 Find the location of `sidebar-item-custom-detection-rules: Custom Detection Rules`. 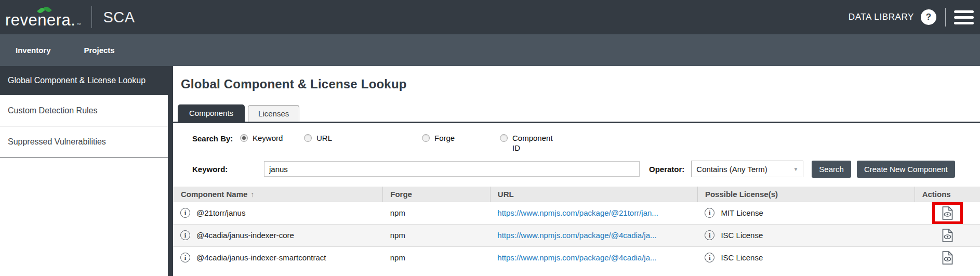

sidebar-item-custom-detection-rules: Custom Detection Rules is located at coordinates (84, 111).